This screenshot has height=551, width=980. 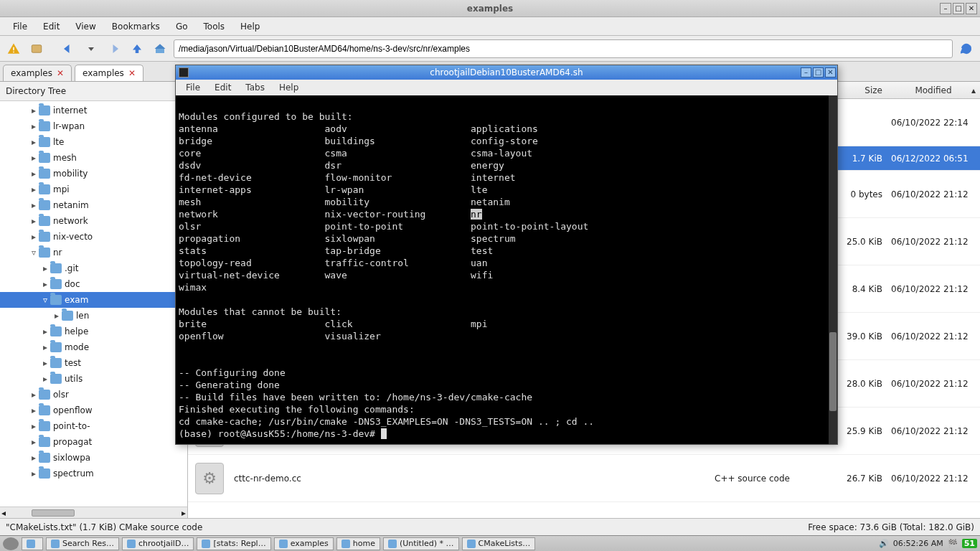 I want to click on directory-tree: ▸internet▸lr-wpan▸lte▸mesh▸mobility▸mpi▸…, so click(x=93, y=304).